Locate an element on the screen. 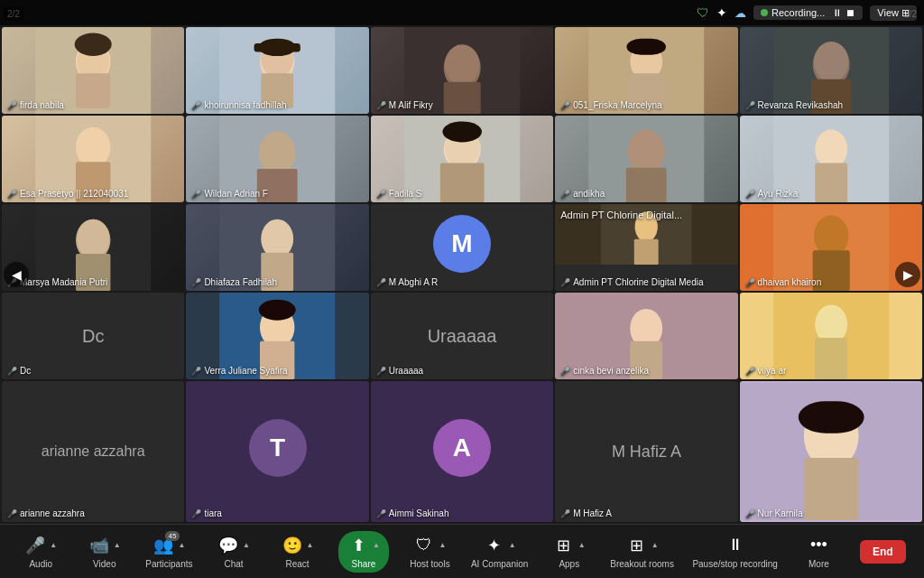 This screenshot has width=924, height=578. audio-icon: 🎤 is located at coordinates (35, 545).